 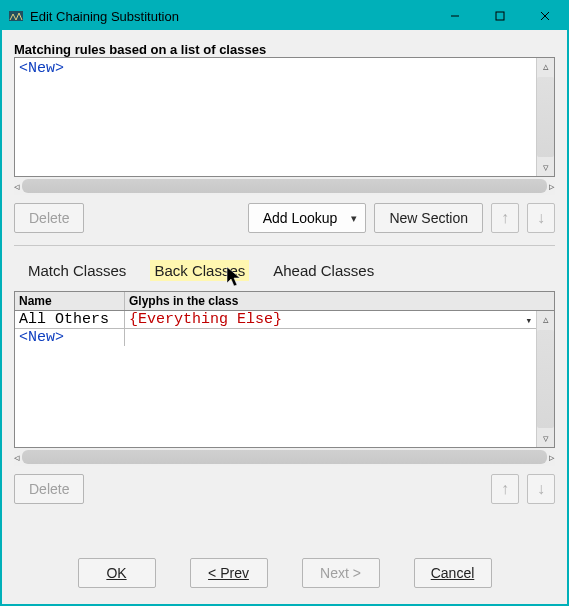 I want to click on rules-label: Matching rules based on a list of classe…, so click(x=284, y=50).